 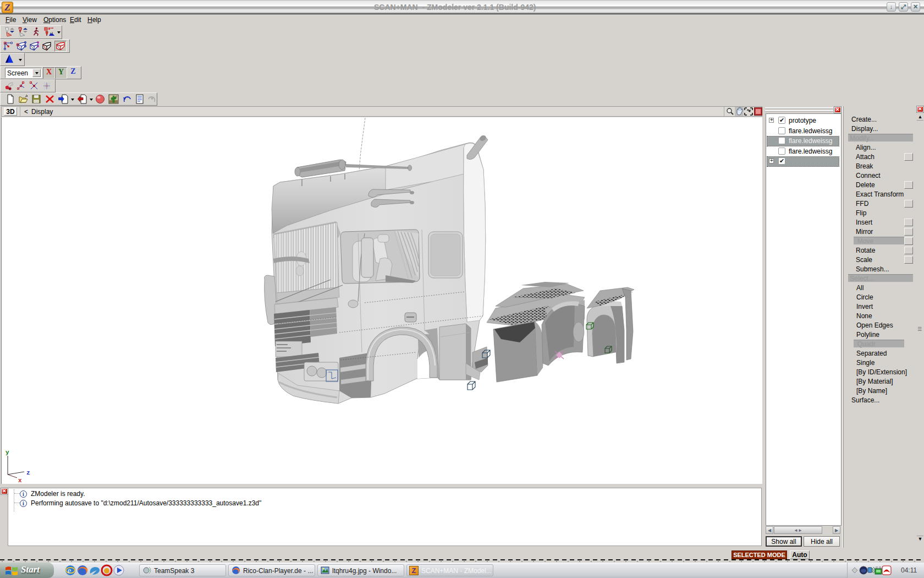 What do you see at coordinates (69, 570) in the screenshot?
I see `svg-text: e` at bounding box center [69, 570].